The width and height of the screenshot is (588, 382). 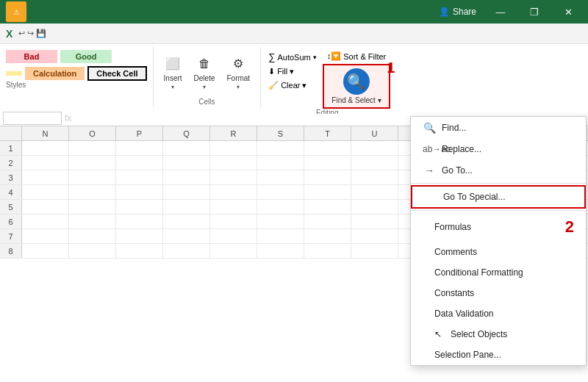 I want to click on formula-divider: fx, so click(x=68, y=118).